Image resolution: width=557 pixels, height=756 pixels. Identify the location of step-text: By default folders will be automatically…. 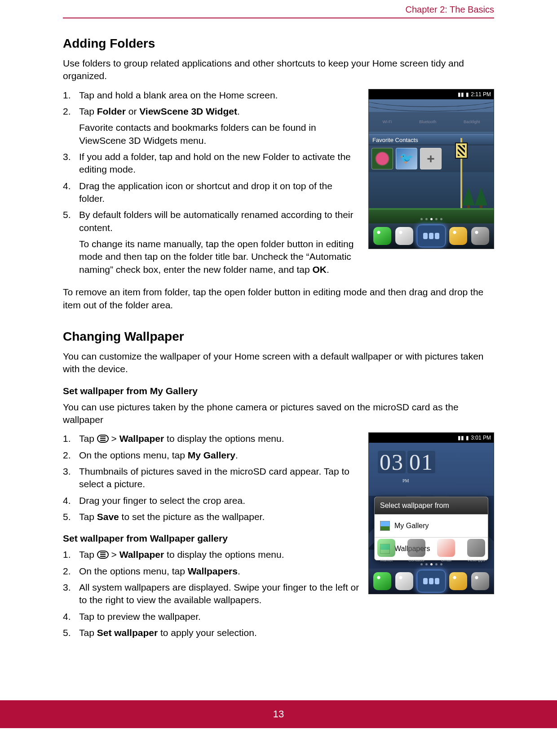
(216, 221).